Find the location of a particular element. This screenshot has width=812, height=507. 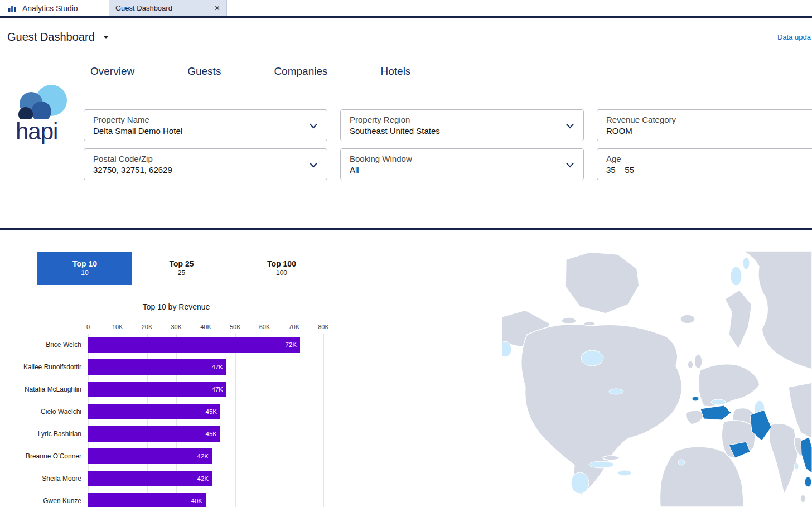

close-icon: × is located at coordinates (218, 8).